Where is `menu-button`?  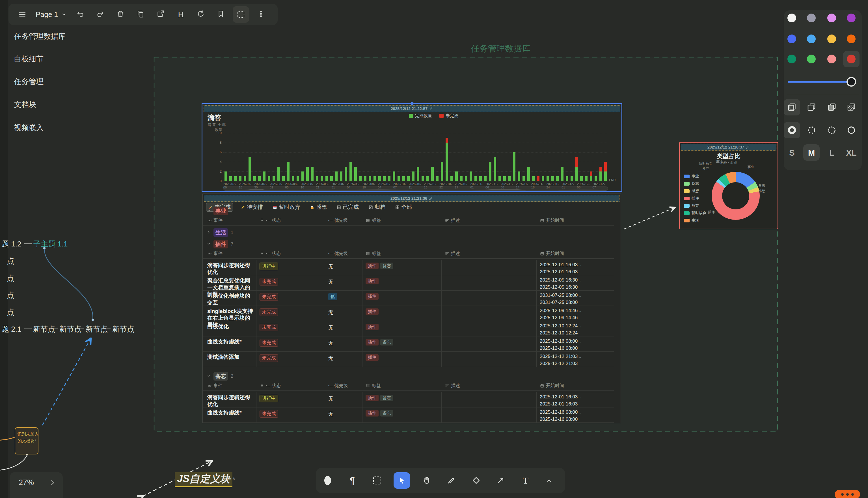
menu-button is located at coordinates (22, 14).